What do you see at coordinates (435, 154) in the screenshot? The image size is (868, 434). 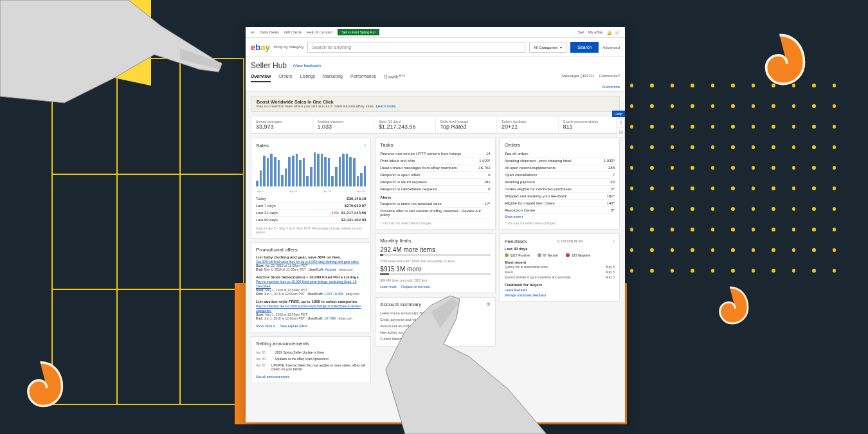 I see `task-row: Remove non-secure HTTP content from list…` at bounding box center [435, 154].